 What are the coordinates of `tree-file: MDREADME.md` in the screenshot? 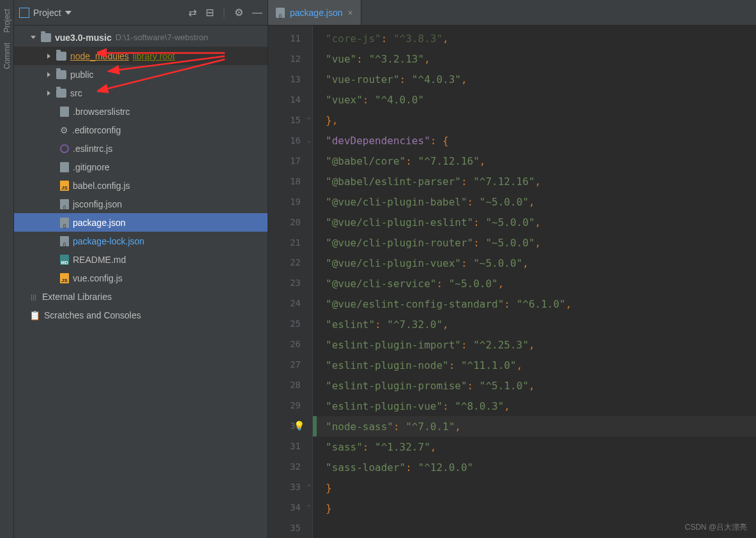 It's located at (140, 259).